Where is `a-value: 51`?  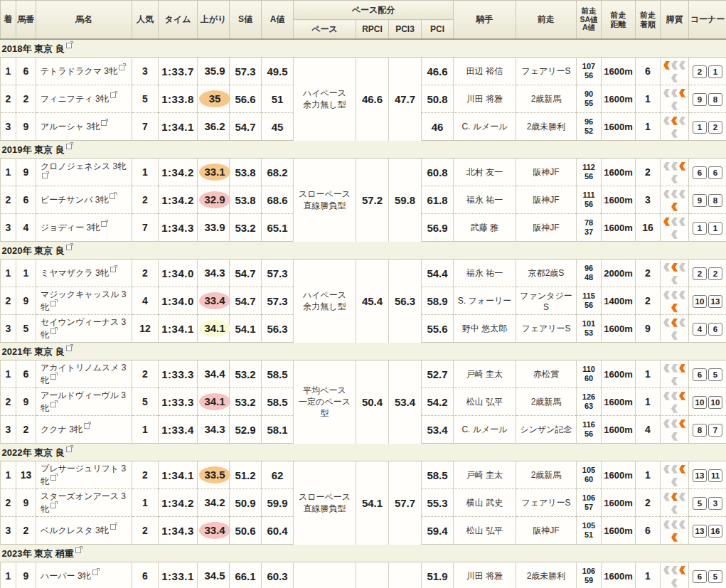
a-value: 51 is located at coordinates (277, 100).